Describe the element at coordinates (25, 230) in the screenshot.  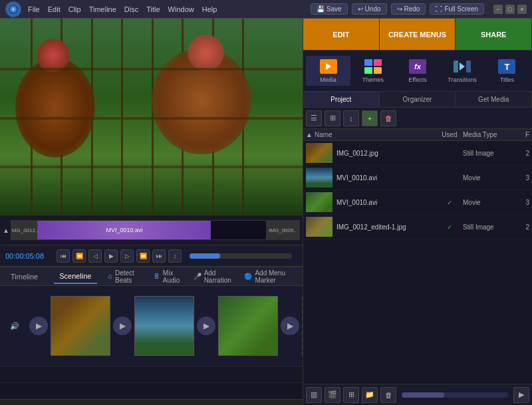
I see `track-clip-left: IMG_0012..` at that location.